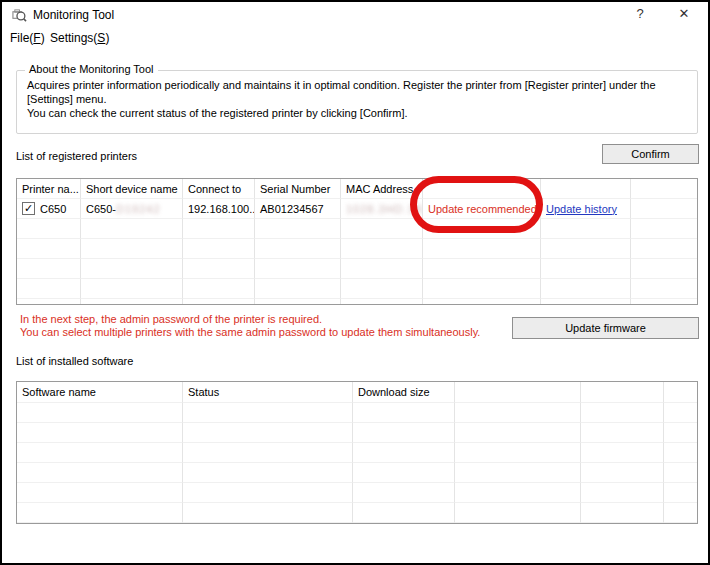 The image size is (710, 565). I want to click on col-header-extra, so click(664, 189).